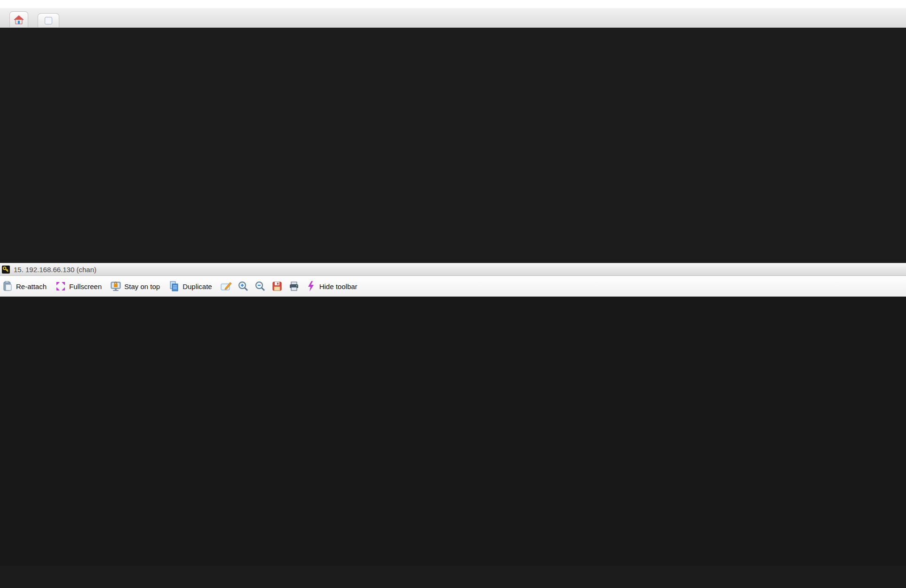 The image size is (906, 588). I want to click on zoom-in-button, so click(243, 286).